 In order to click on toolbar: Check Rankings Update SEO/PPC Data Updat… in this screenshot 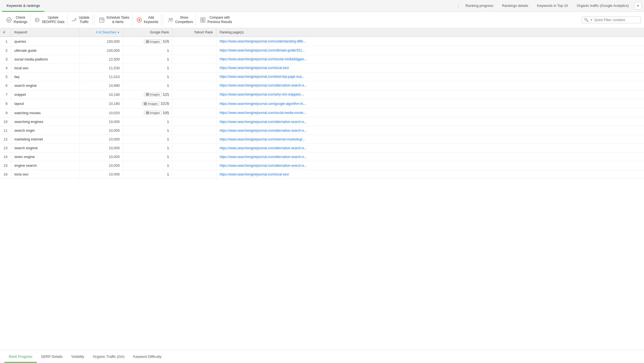, I will do `click(322, 20)`.